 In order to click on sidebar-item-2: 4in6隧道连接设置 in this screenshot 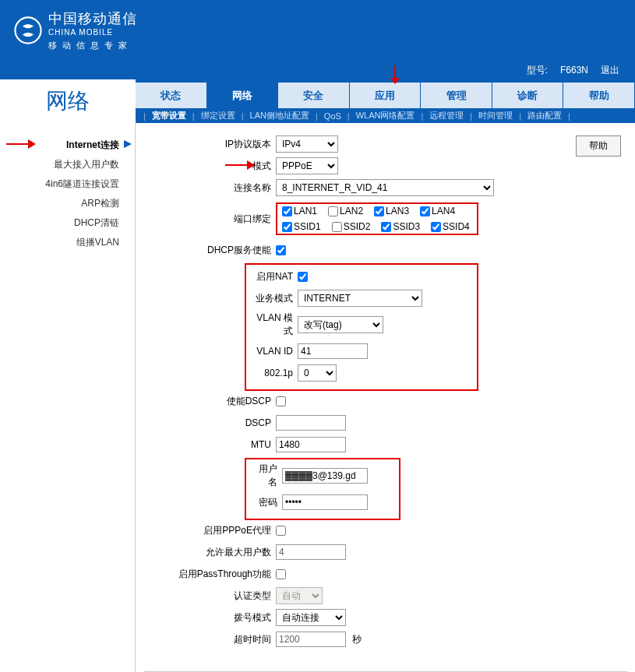, I will do `click(67, 184)`.